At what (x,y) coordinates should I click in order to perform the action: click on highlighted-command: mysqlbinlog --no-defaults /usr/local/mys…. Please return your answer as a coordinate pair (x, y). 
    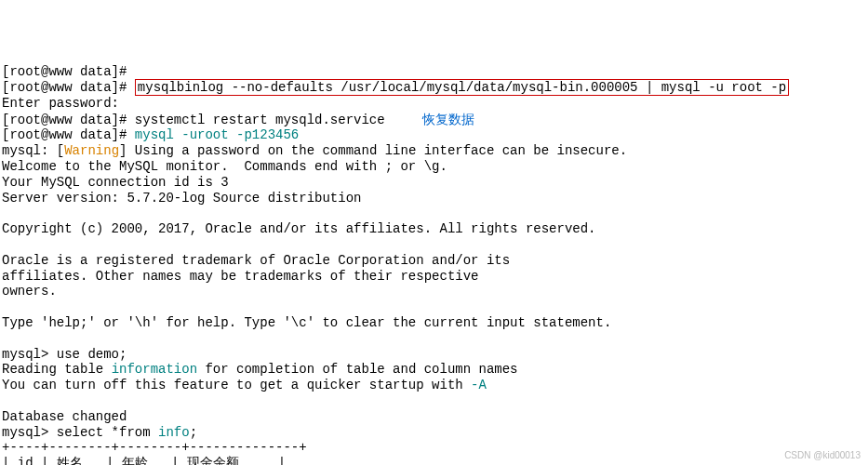
    Looking at the image, I should click on (461, 87).